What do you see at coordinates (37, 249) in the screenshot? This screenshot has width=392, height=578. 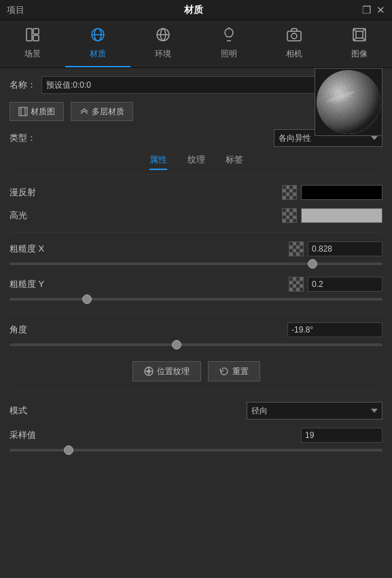 I see `roughness-x-label: 粗糙度 X` at bounding box center [37, 249].